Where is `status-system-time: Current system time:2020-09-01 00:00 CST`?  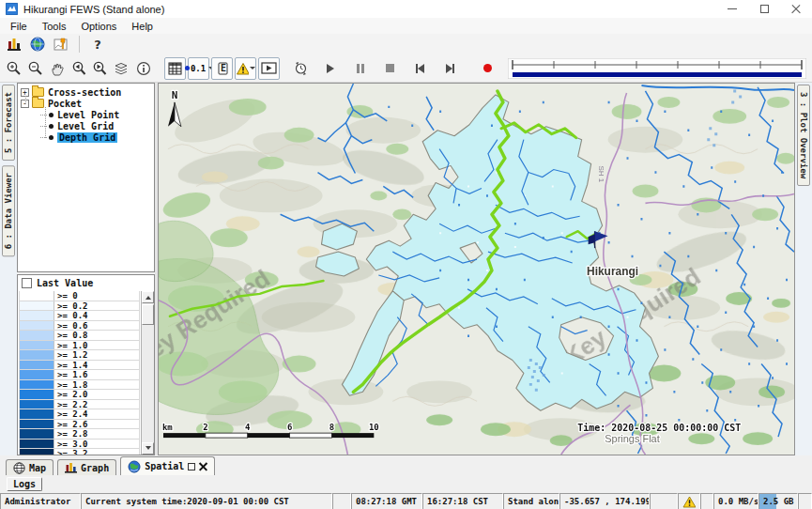 status-system-time: Current system time:2020-09-01 00:00 CST is located at coordinates (207, 501).